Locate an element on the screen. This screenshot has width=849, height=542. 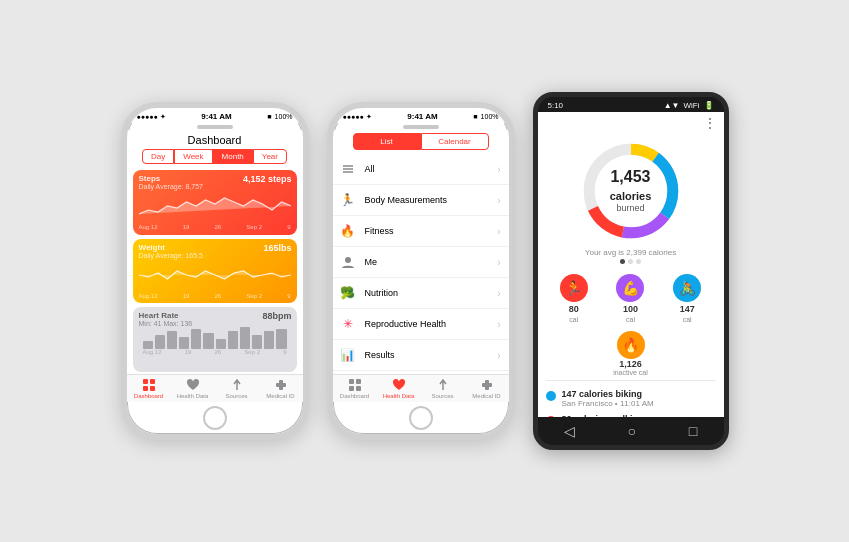
heart-card: Heart Rate Min: 41 Max: 136 88bpm is located at coordinates (215, 340).